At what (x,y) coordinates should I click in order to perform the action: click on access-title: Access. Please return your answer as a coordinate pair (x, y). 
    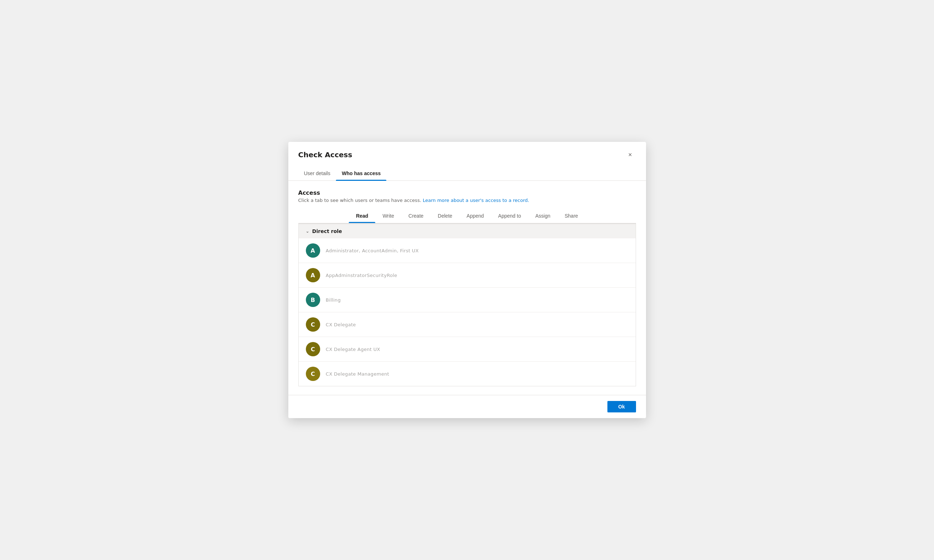
    Looking at the image, I should click on (467, 193).